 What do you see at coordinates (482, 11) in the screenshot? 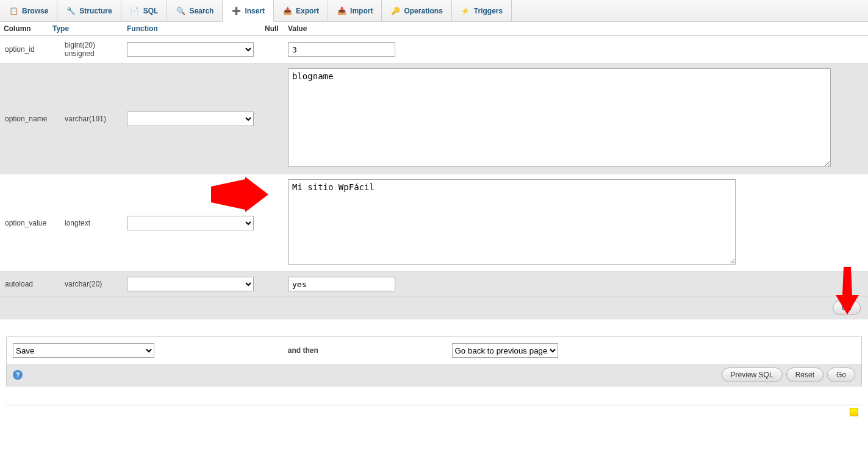
I see `tab-triggers: ⚡Triggers` at bounding box center [482, 11].